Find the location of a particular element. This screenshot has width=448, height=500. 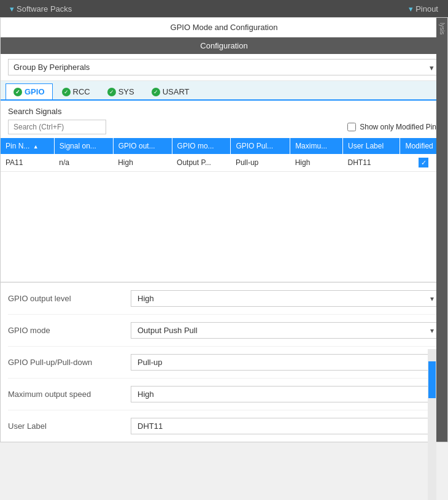

cell-gpio-pull: Pull-up is located at coordinates (260, 163).